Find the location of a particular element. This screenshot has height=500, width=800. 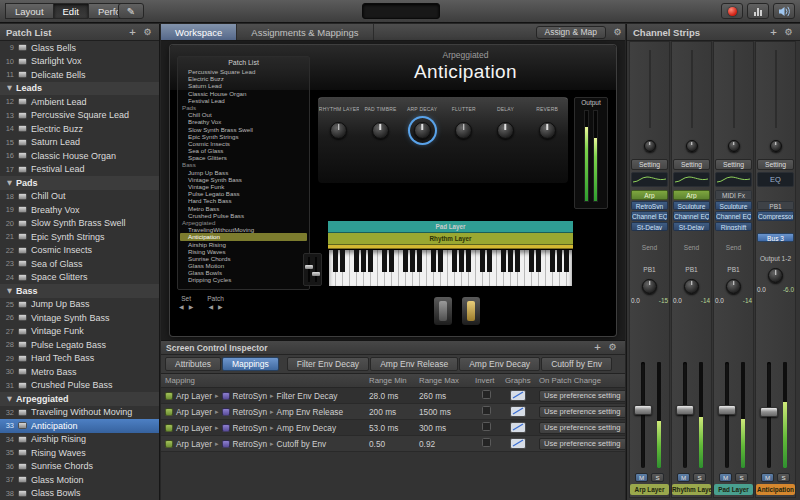

patch-list-item: ▼ Arpeggiated is located at coordinates (80, 399).